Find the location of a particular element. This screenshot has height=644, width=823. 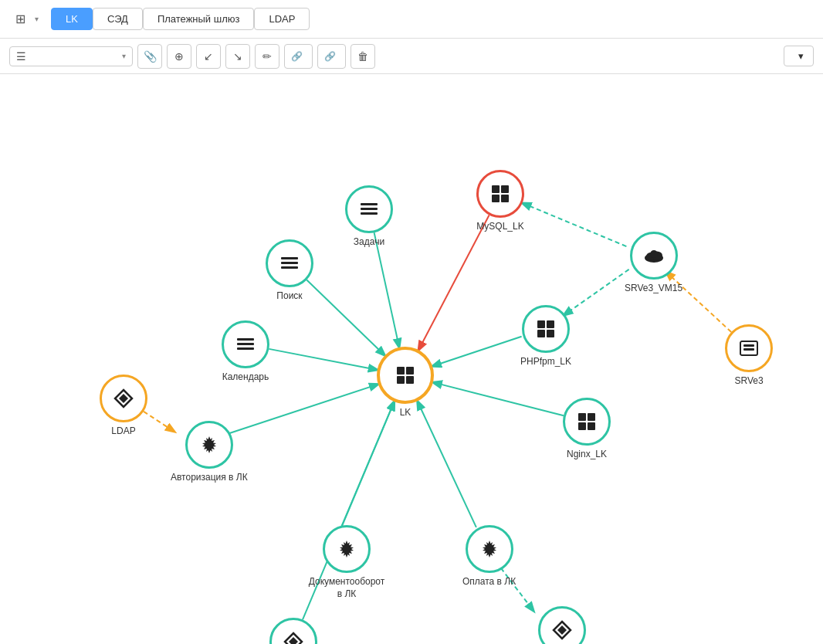

tab-sed: СЭД is located at coordinates (117, 19).